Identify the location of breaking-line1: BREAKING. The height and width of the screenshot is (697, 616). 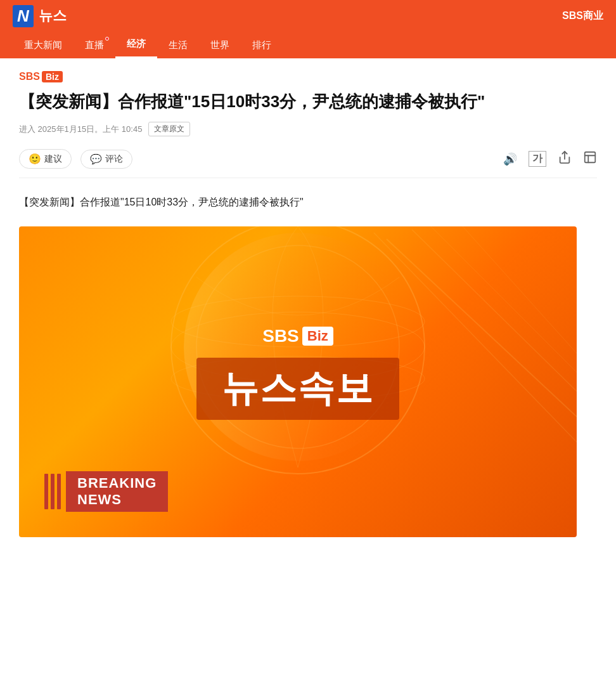
(117, 483).